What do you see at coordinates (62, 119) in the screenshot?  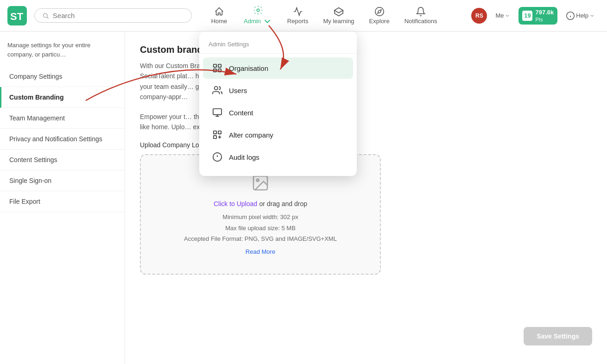 I see `sidebar-item-team-management: Team Management` at bounding box center [62, 119].